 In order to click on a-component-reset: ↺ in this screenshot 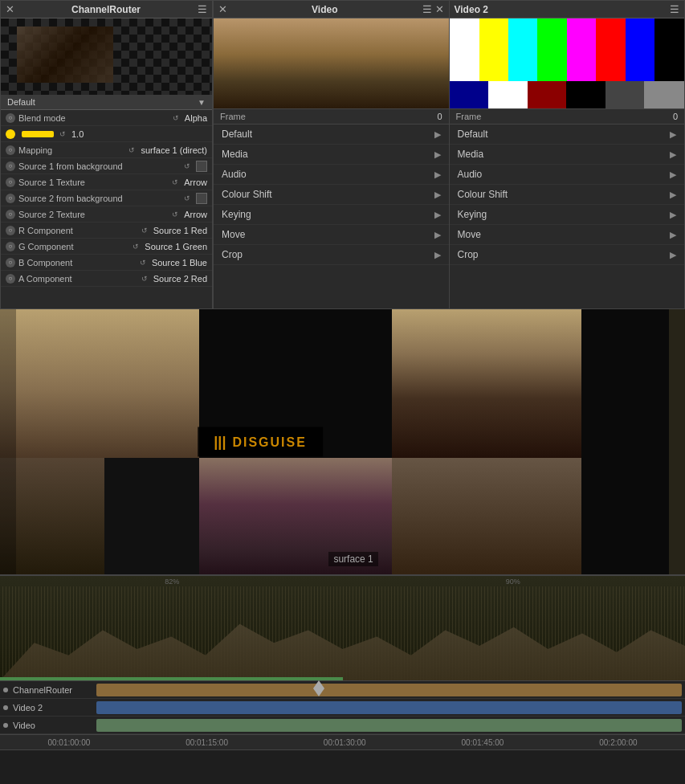, I will do `click(145, 279)`.